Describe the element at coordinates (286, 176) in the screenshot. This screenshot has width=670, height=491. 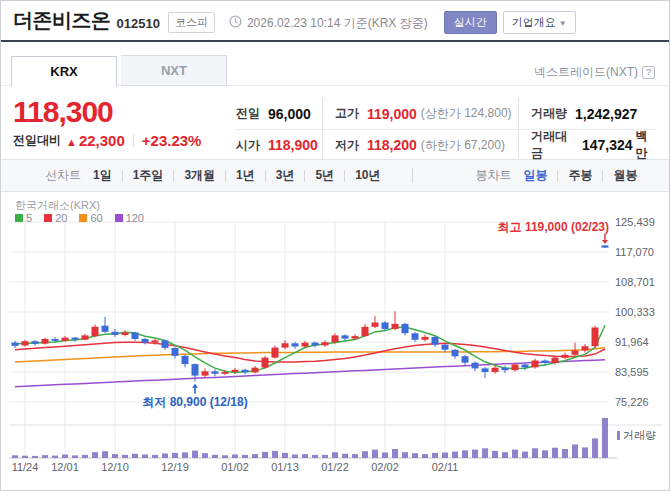
I see `period-3y: 3년` at that location.